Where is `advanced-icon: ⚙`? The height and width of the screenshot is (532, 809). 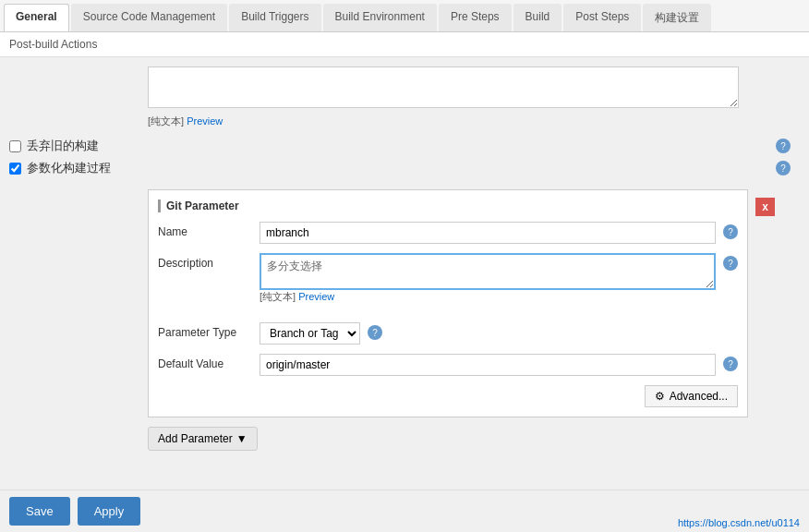 advanced-icon: ⚙ is located at coordinates (659, 396).